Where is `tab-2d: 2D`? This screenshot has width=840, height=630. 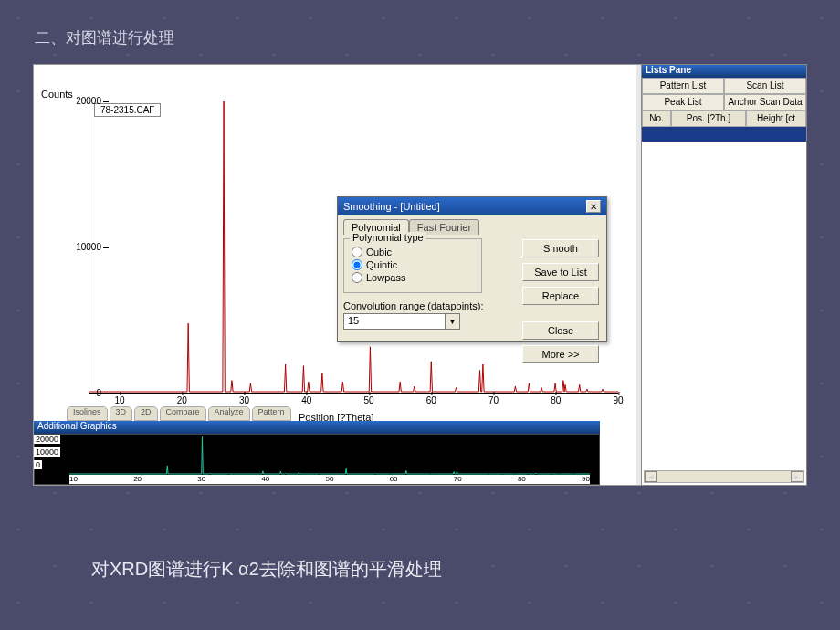 tab-2d: 2D is located at coordinates (146, 414).